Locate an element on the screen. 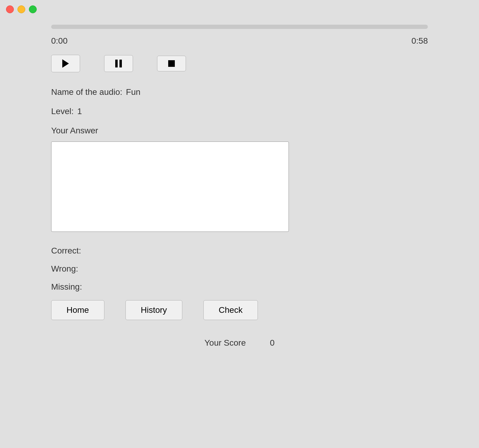 The width and height of the screenshot is (479, 448). pause-button is located at coordinates (119, 64).